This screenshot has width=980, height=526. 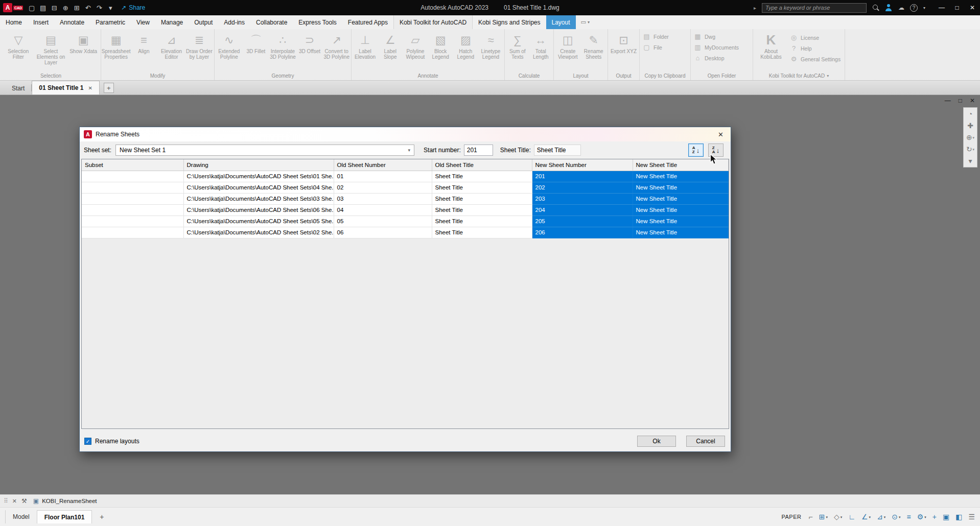 What do you see at coordinates (143, 22) in the screenshot?
I see `tab-view: View` at bounding box center [143, 22].